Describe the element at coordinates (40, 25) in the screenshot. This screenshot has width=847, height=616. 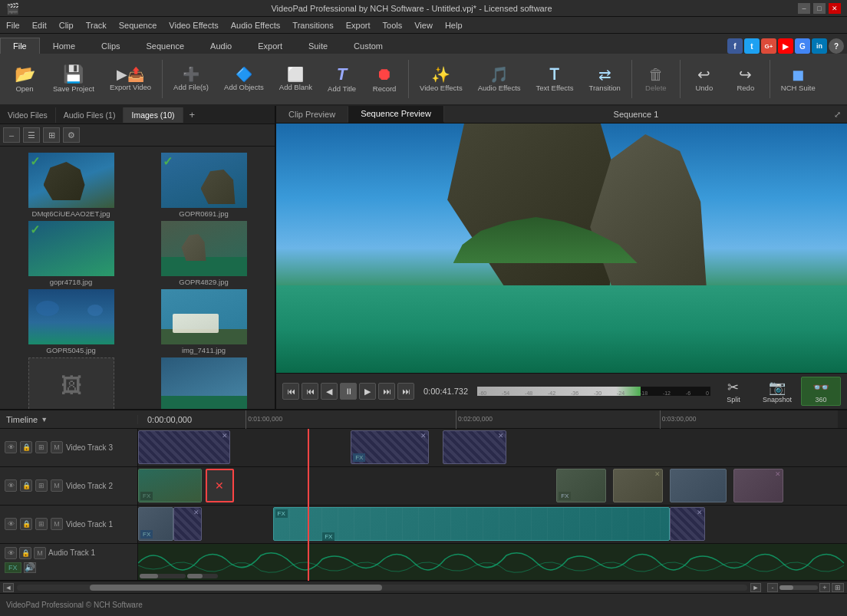
I see `menu-item-edit: Edit` at that location.